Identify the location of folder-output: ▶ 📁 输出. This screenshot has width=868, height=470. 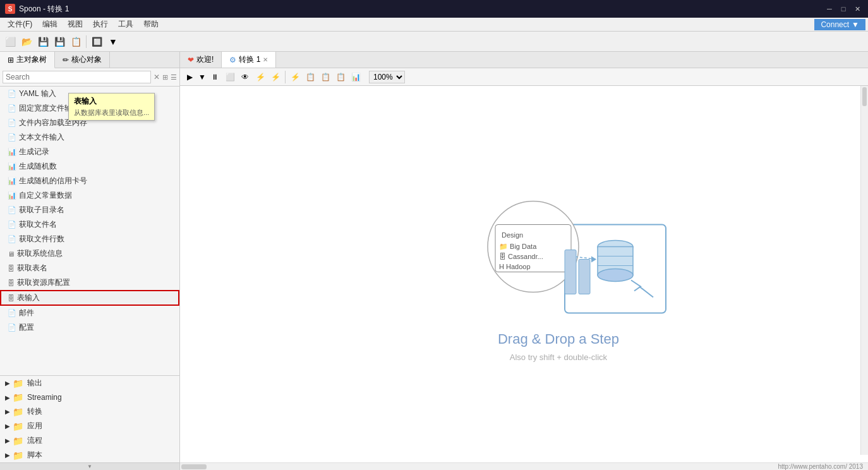
(90, 383).